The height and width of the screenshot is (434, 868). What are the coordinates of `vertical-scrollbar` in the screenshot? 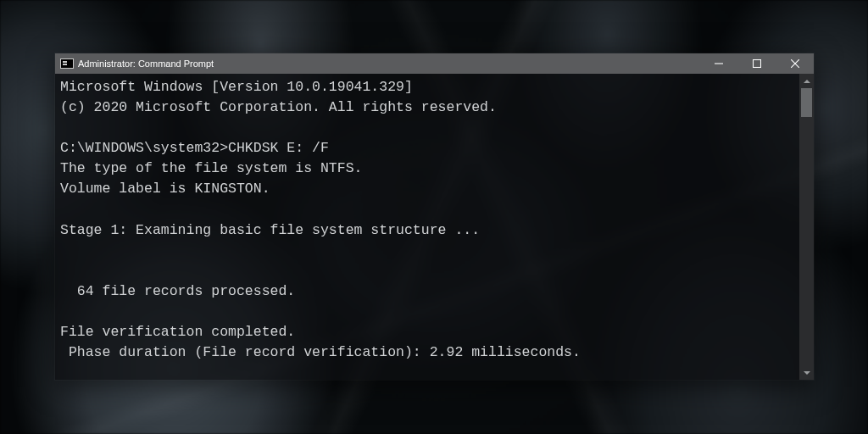 It's located at (807, 227).